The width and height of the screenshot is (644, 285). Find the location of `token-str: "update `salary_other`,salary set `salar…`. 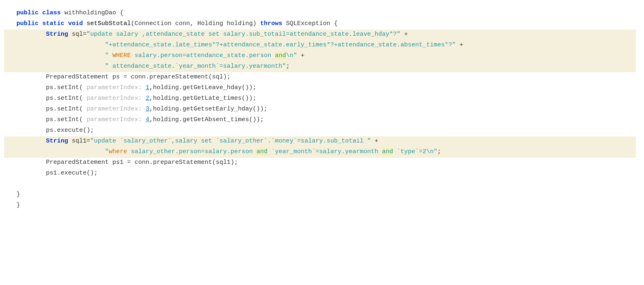

token-str: "update `salary_other`,salary set `salar… is located at coordinates (231, 141).